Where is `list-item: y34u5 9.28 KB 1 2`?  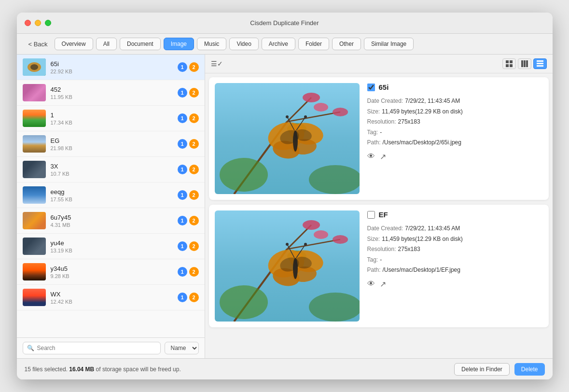
list-item: y34u5 9.28 KB 1 2 is located at coordinates (111, 272).